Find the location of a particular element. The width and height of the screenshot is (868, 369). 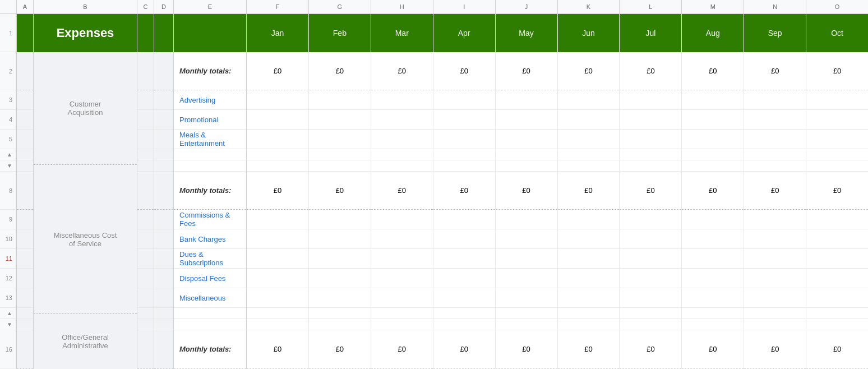

feb-r3 is located at coordinates (340, 100).